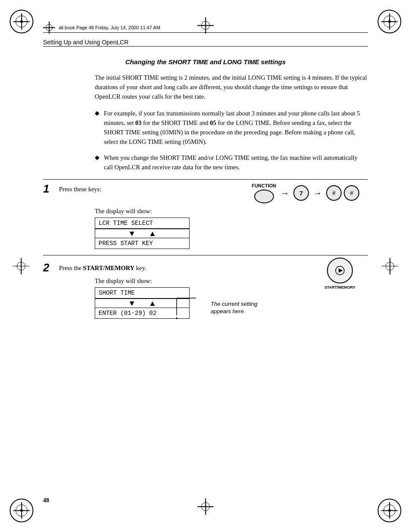 Image resolution: width=411 pixels, height=532 pixels. What do you see at coordinates (206, 290) in the screenshot?
I see `step2-row: 2 Press the START/MEMORY key. The displa…` at bounding box center [206, 290].